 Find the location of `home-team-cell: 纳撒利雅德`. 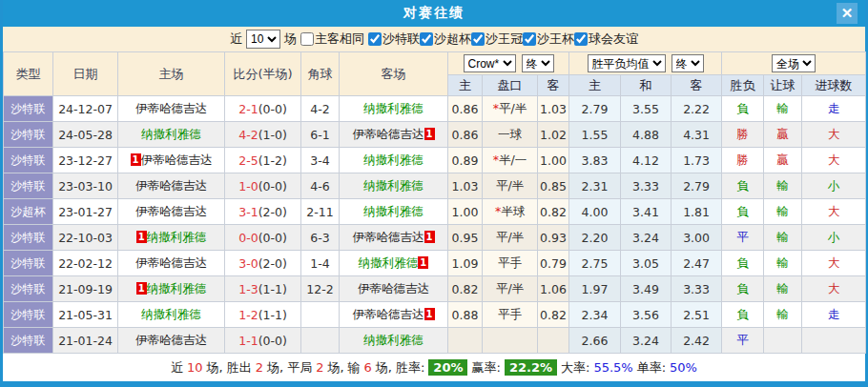

home-team-cell: 纳撒利雅德 is located at coordinates (172, 135).